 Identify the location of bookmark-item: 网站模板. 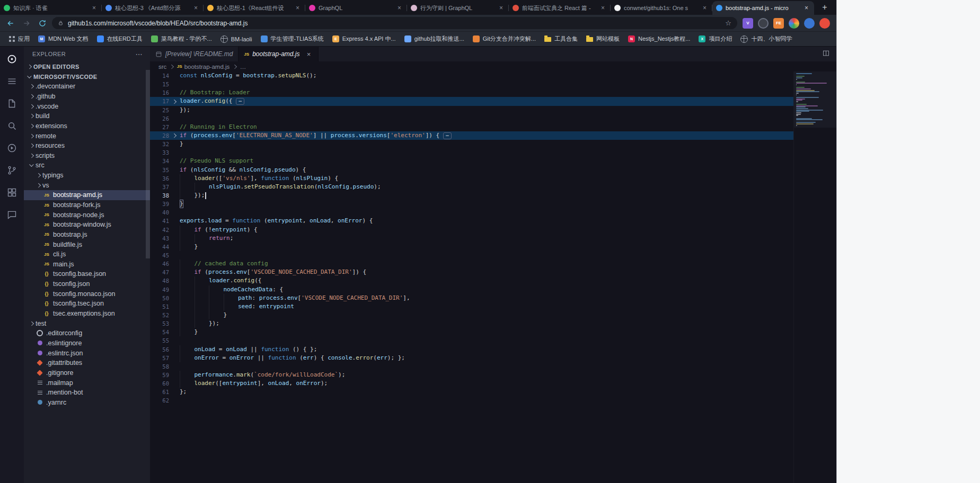
(603, 39).